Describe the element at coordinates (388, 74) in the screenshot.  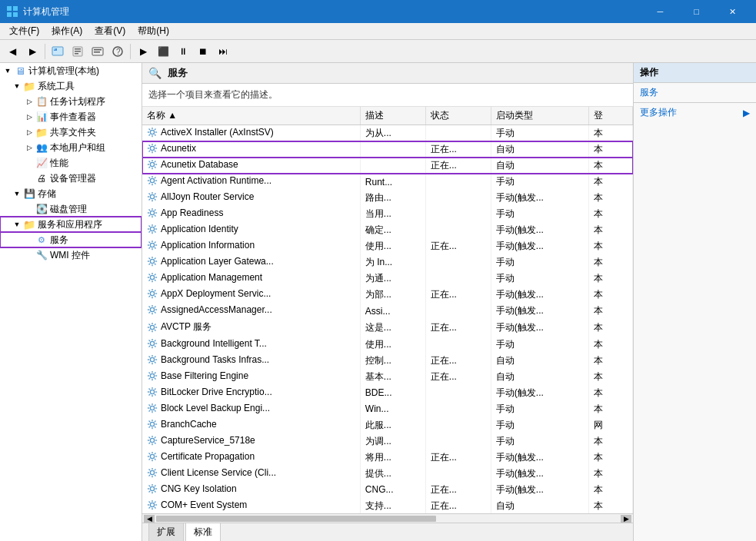
I see `services-header: 🔍 服务` at that location.